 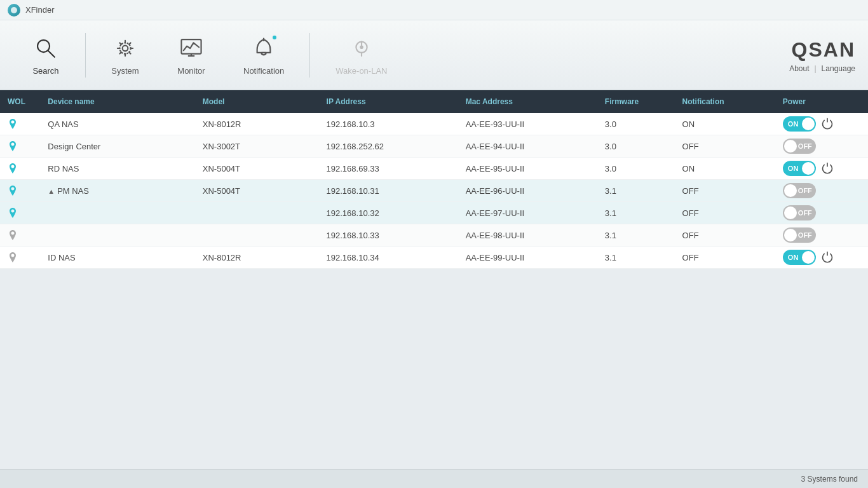 What do you see at coordinates (257, 125) in the screenshot?
I see `model-cell-0: XN-8012R` at bounding box center [257, 125].